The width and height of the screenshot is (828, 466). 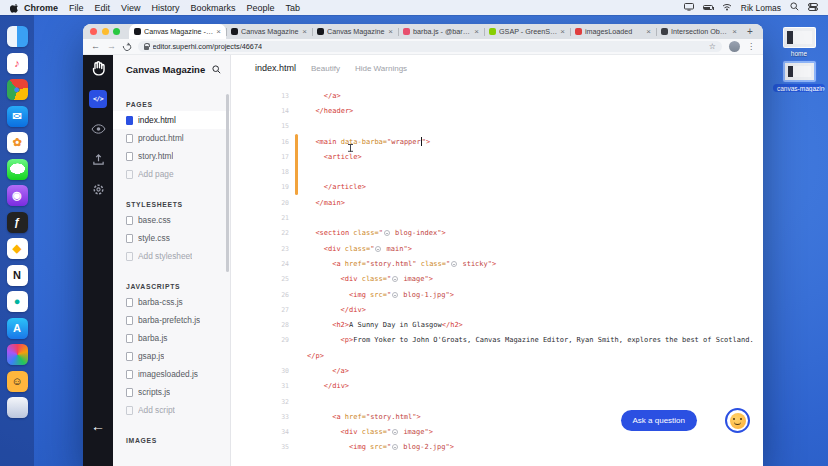 I want to click on dock-icon-notion: N, so click(x=18, y=276).